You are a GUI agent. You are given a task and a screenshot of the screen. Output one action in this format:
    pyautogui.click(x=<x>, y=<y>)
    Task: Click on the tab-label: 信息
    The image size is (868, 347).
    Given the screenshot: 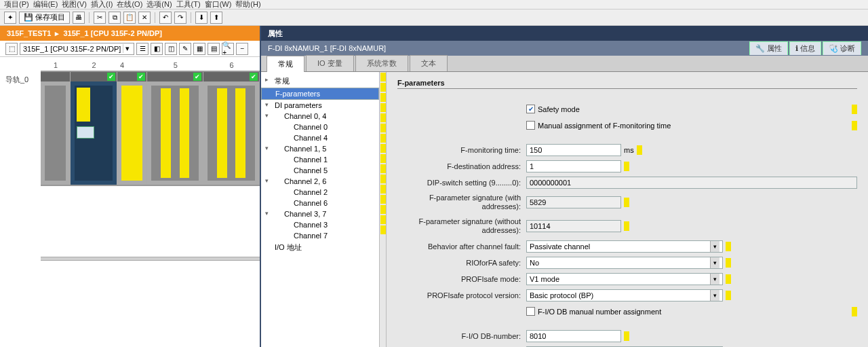 What is the action you would take?
    pyautogui.click(x=808, y=49)
    